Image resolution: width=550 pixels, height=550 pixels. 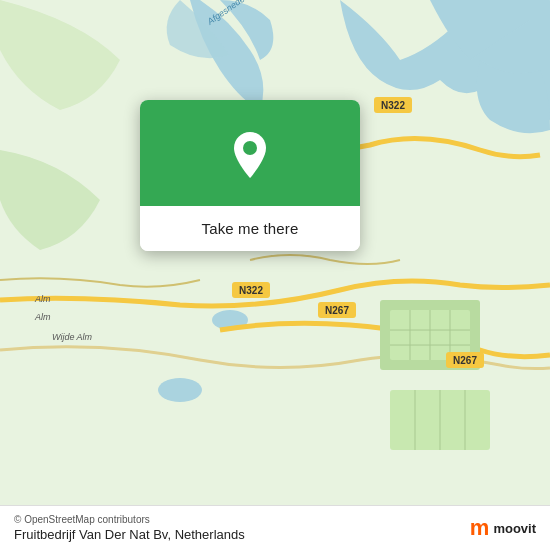 I want to click on take-me-there-button: Take me there, so click(x=250, y=228).